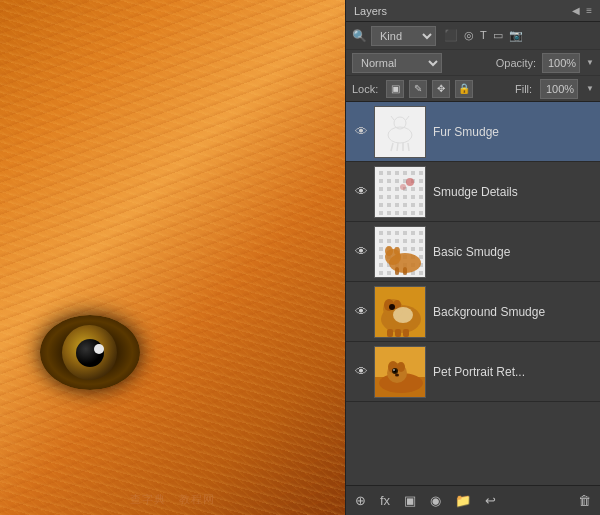 The image size is (600, 515). What do you see at coordinates (469, 36) in the screenshot?
I see `adjust-icon: ◎` at bounding box center [469, 36].